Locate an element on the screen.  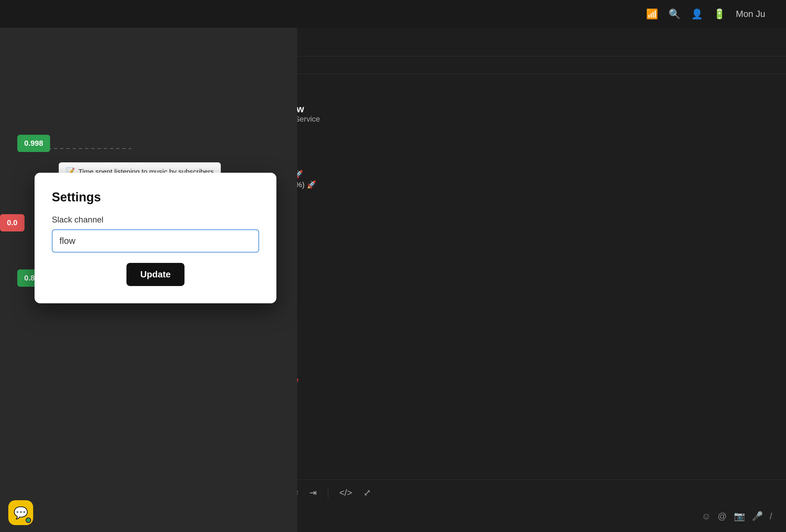
slack-channel-input is located at coordinates (155, 241).